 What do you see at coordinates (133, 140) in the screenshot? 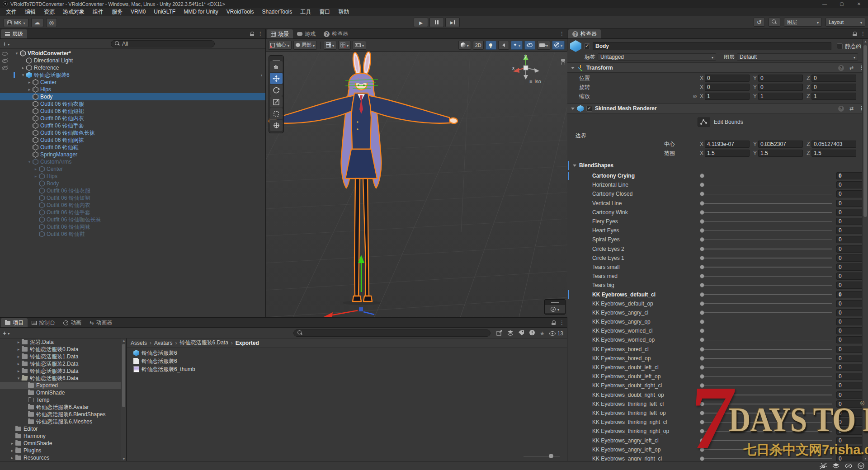
I see `hierarchy-row: Outfit 06 铃仙网袜` at bounding box center [133, 140].